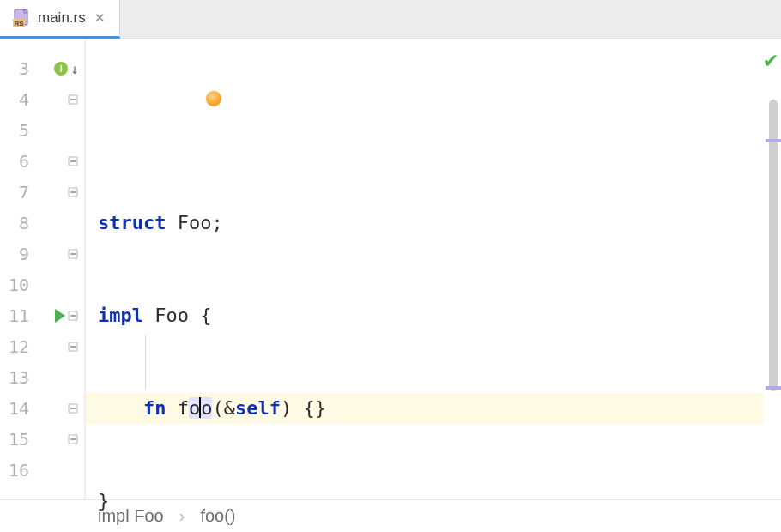 This screenshot has width=781, height=532. I want to click on line-number: 5, so click(15, 130).